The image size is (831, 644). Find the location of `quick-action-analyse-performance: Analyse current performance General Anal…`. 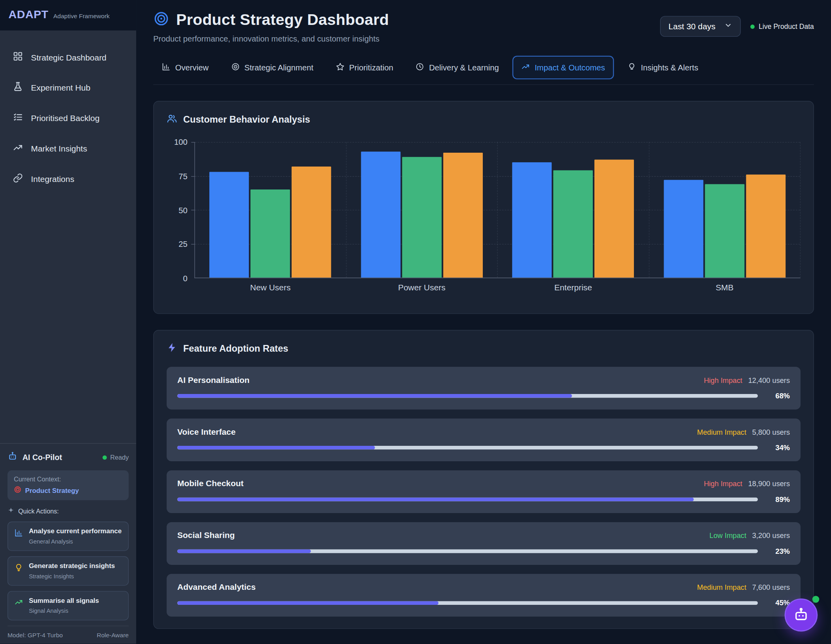

quick-action-analyse-performance: Analyse current performance General Anal… is located at coordinates (68, 536).